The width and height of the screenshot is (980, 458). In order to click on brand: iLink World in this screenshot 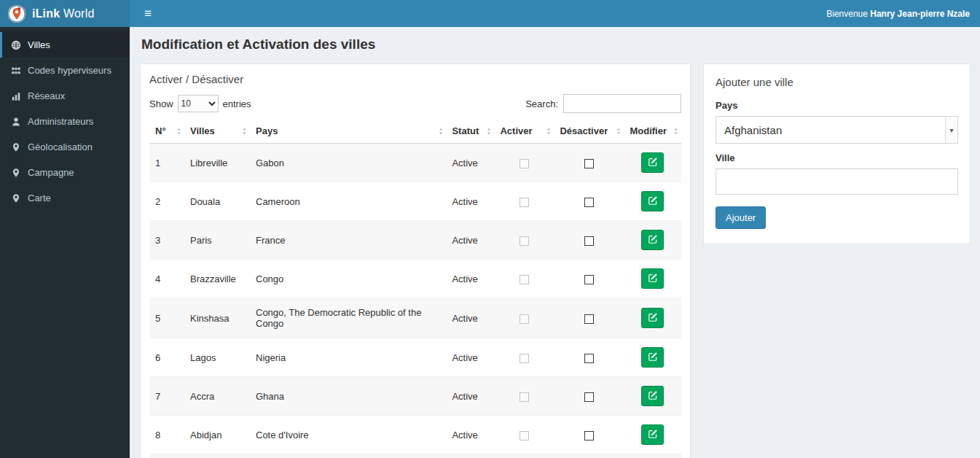, I will do `click(65, 13)`.